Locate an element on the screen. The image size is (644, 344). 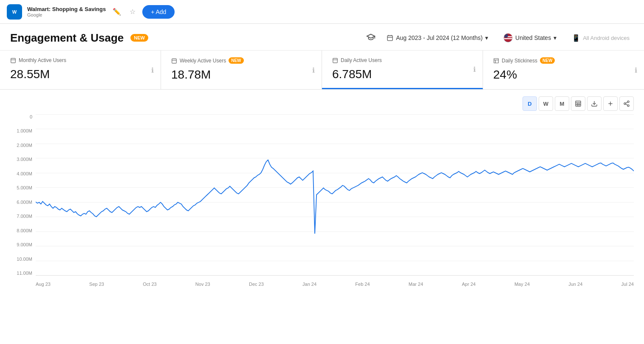
daily-label: Daily Active Users is located at coordinates (402, 60).